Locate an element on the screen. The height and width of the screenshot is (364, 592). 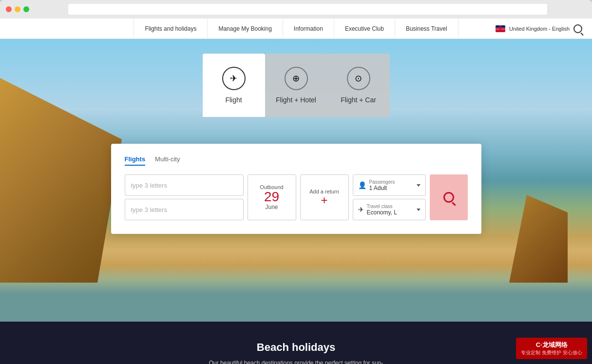
flag-icon is located at coordinates (500, 29).